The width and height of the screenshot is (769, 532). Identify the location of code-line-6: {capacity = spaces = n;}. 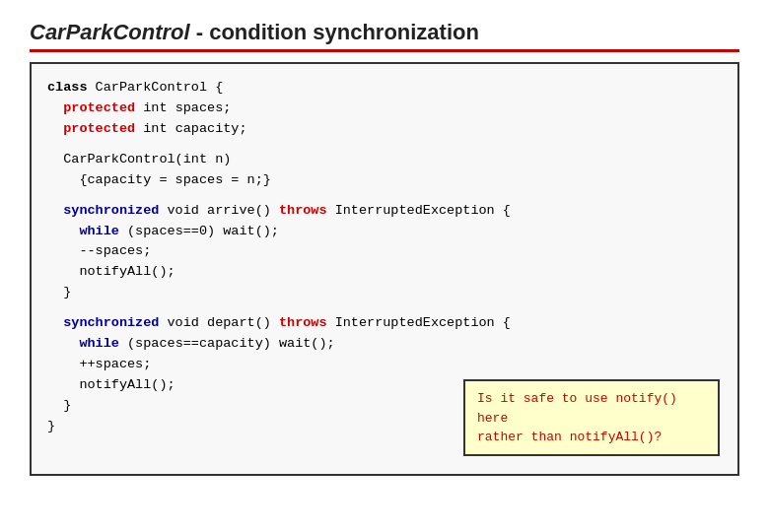
(384, 181).